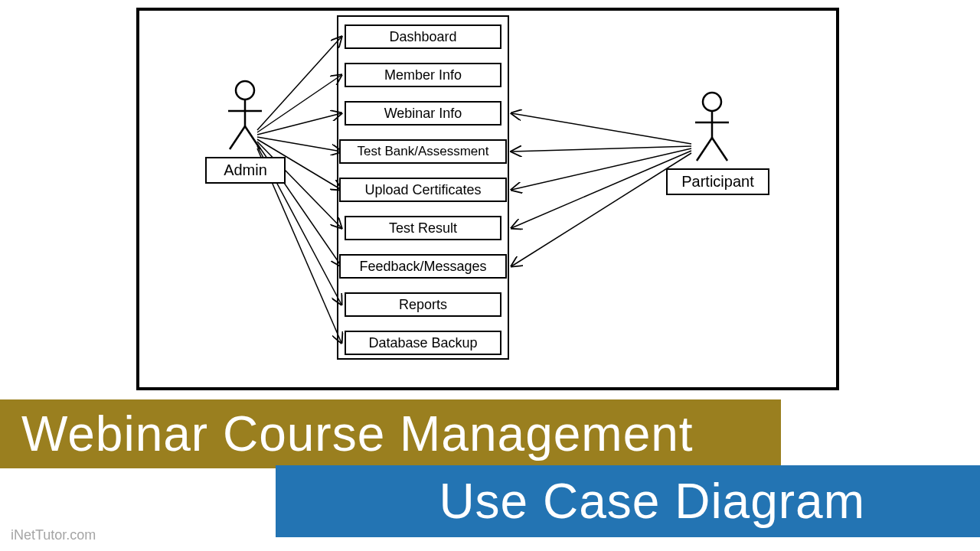 This screenshot has height=551, width=980. Describe the element at coordinates (423, 113) in the screenshot. I see `usecase-webinar-info: Webinar Info` at that location.